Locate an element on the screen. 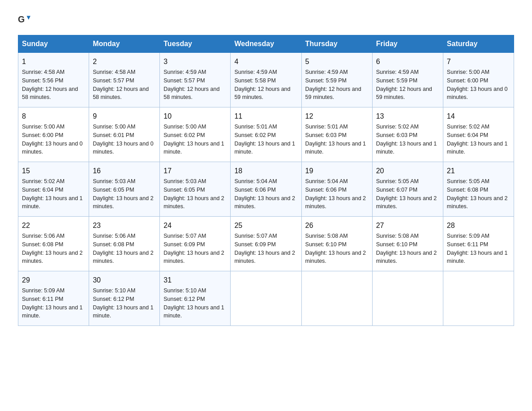 This screenshot has width=532, height=411. sunset-info: Sunset: 6:09 PM is located at coordinates (255, 244).